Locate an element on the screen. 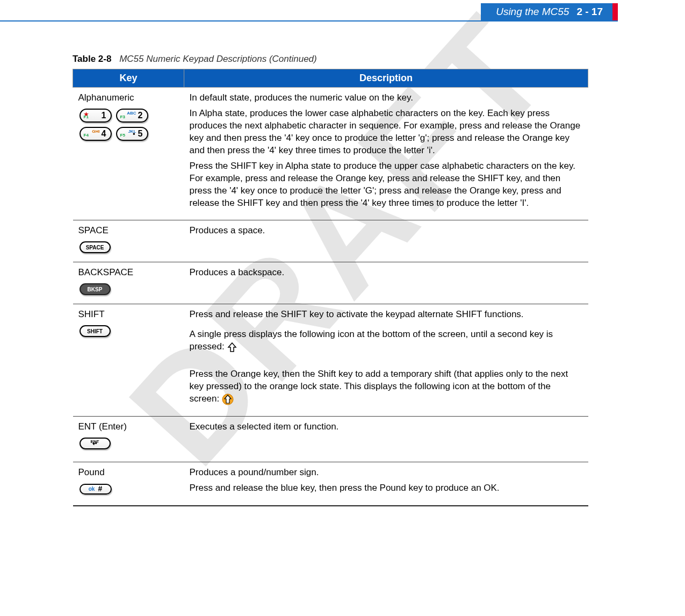 Image resolution: width=685 pixels, height=616 pixels. page-number: 2 - 17 is located at coordinates (590, 12).